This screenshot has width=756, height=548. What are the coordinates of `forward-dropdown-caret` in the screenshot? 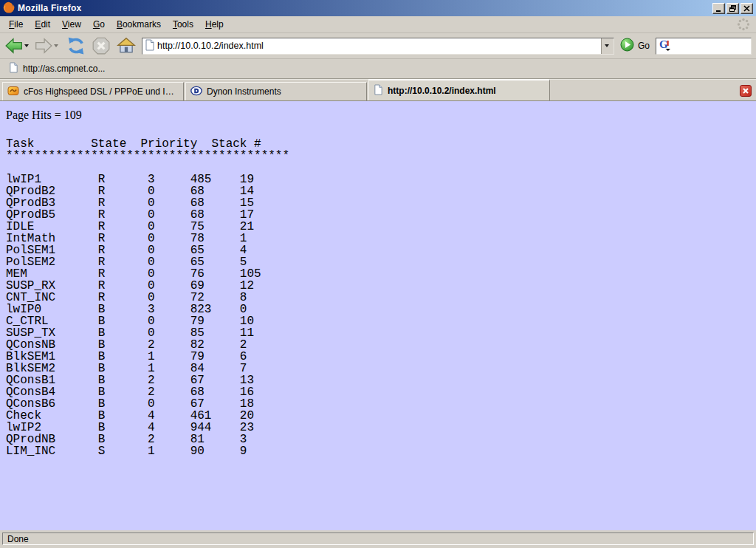 It's located at (56, 46).